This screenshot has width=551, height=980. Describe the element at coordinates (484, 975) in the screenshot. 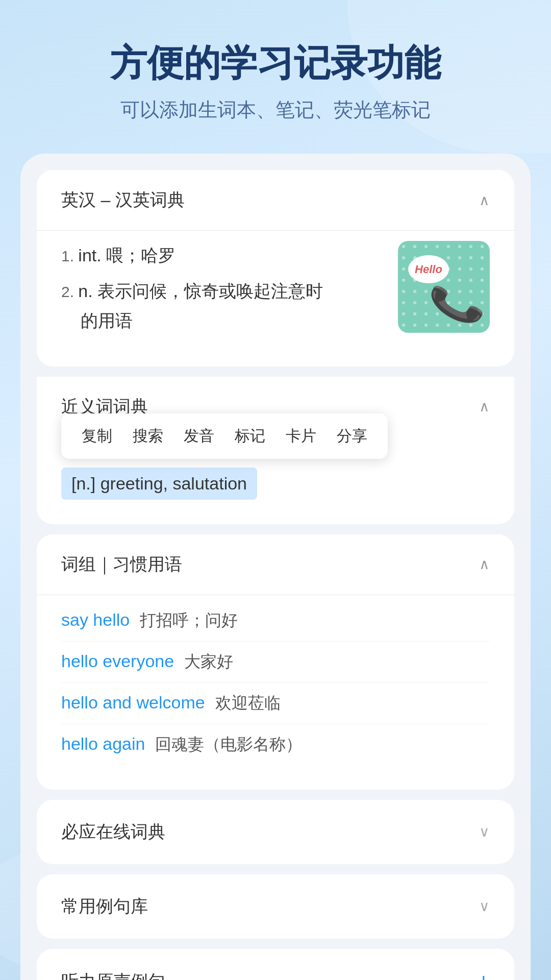

I see `listening-plus-icon: +` at that location.